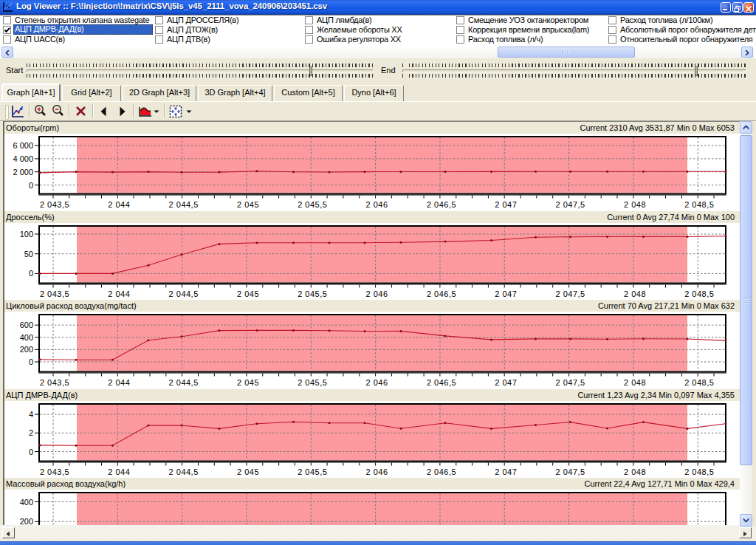 The width and height of the screenshot is (756, 545). I want to click on svg-text: 2, so click(31, 433).